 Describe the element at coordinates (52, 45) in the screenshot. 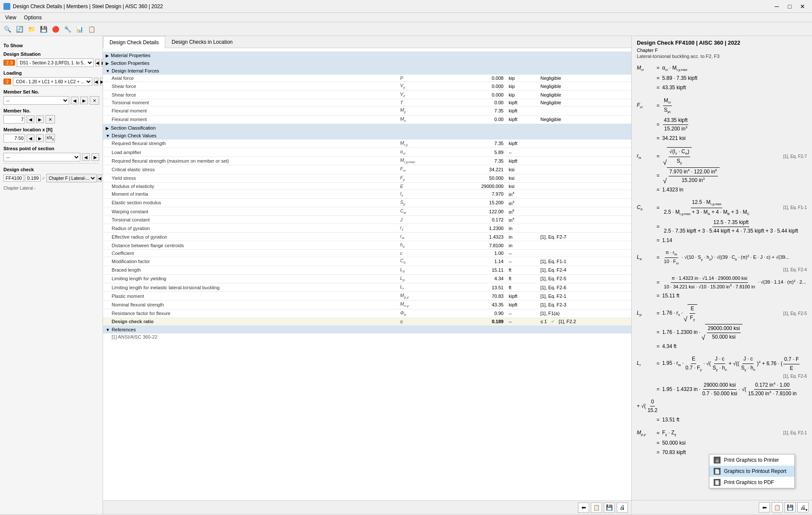

I see `to-show-label: To Show` at that location.